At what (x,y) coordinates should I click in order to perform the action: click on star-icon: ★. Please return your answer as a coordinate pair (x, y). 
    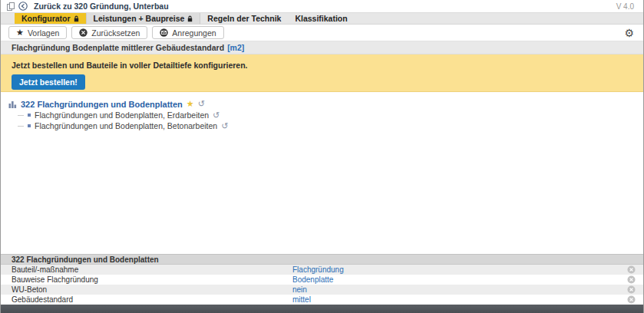
    Looking at the image, I should click on (20, 32).